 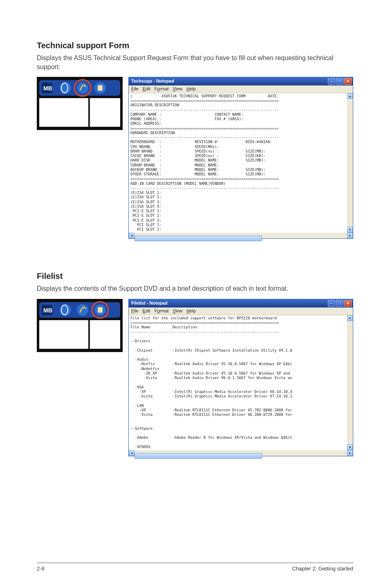 What do you see at coordinates (241, 81) in the screenshot?
I see `titlebar: Techsupp - Notepad – □ ✕` at bounding box center [241, 81].